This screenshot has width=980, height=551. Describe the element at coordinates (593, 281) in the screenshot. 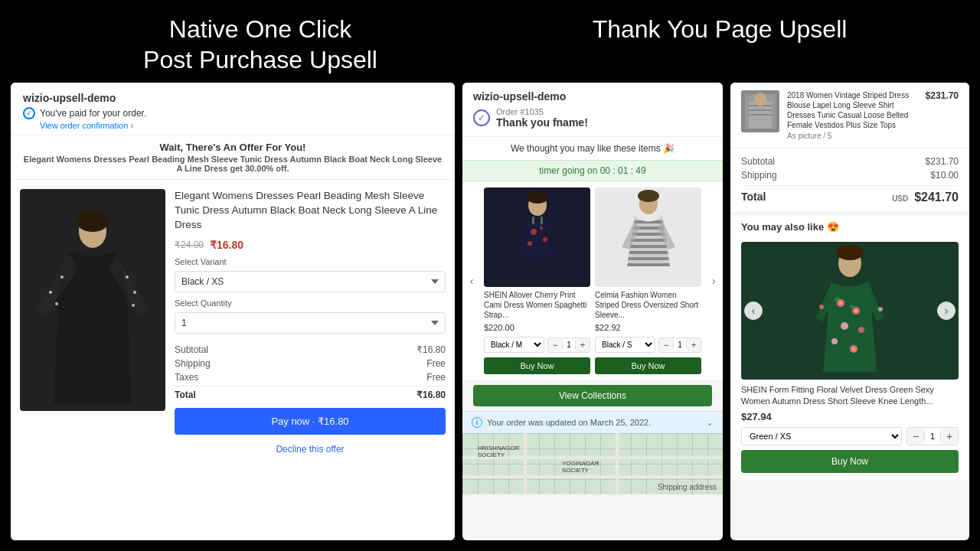

I see `carousel-items: SHEIN Allover Cherry Print Cami Dress Wo…` at that location.